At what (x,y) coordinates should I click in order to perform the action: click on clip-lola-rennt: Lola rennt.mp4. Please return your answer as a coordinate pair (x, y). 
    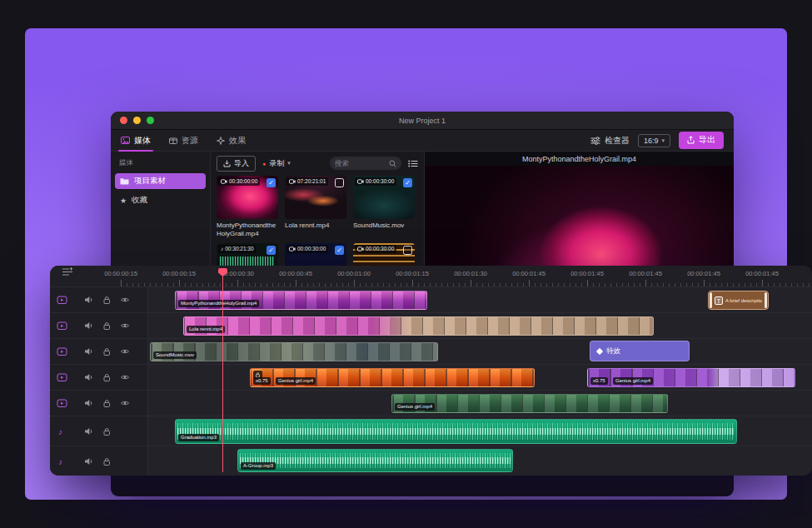
    Looking at the image, I should click on (418, 326).